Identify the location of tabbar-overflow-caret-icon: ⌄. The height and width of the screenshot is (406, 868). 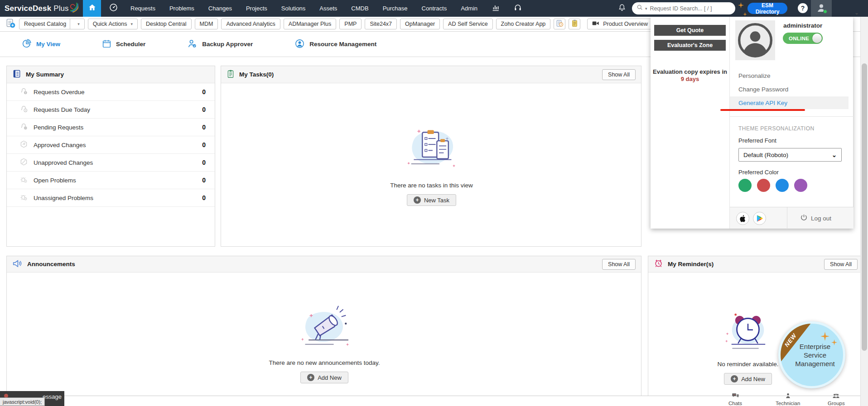
(857, 13).